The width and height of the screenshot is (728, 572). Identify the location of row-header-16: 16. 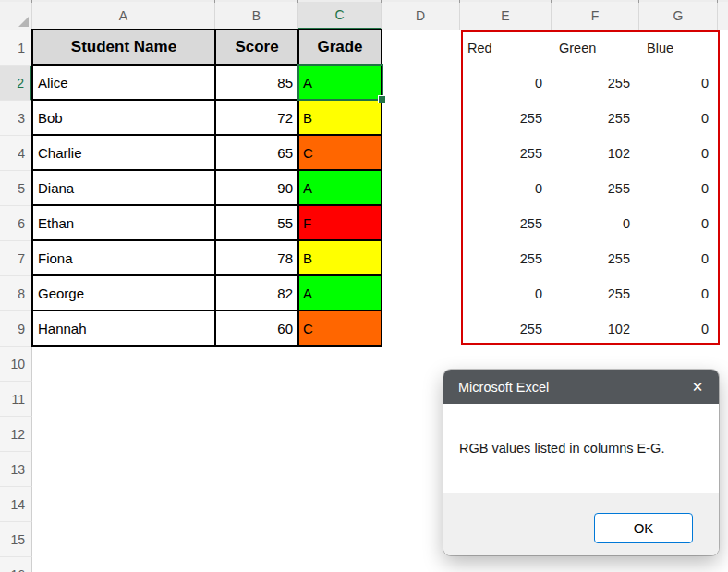
(17, 565).